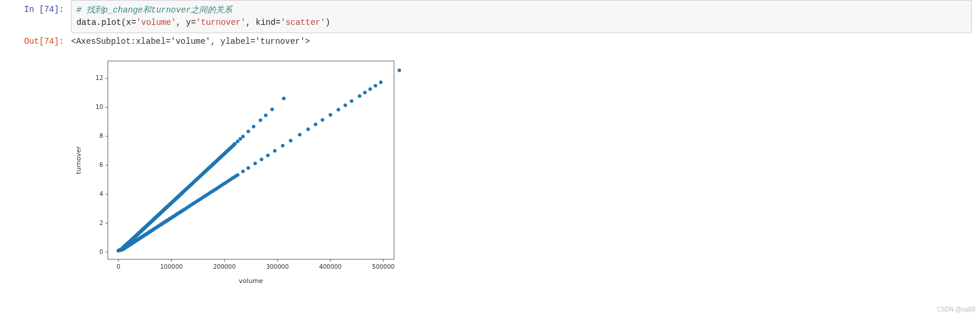  What do you see at coordinates (101, 194) in the screenshot?
I see `svg-text: 4` at bounding box center [101, 194].